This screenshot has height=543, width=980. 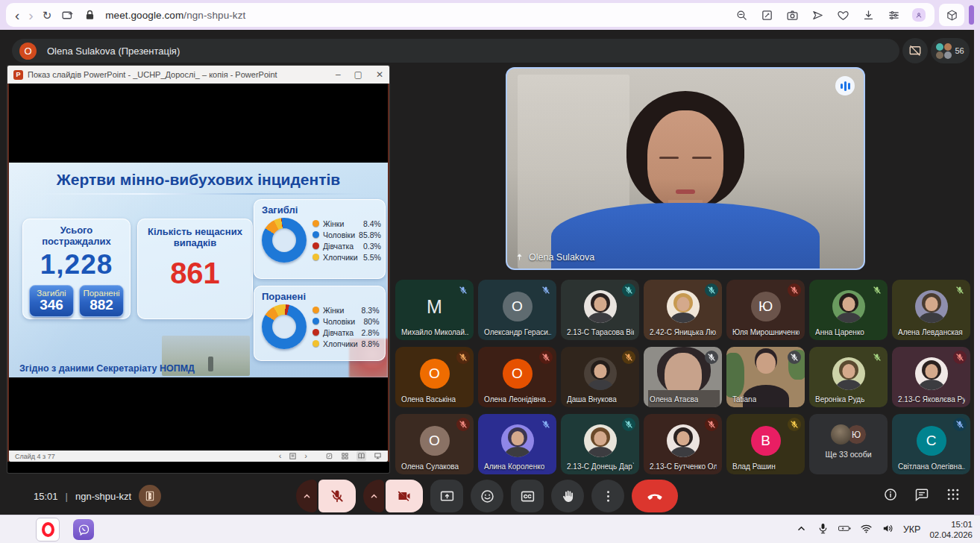 What do you see at coordinates (319, 210) in the screenshot?
I see `dead-donut-title: Загиблі` at bounding box center [319, 210].